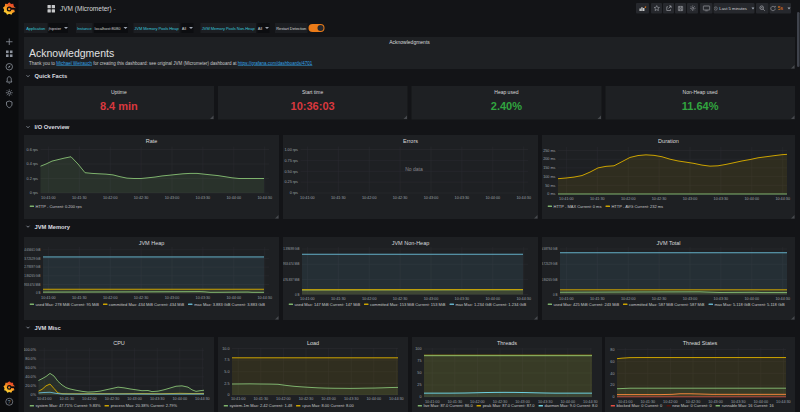 This screenshot has width=800, height=412. What do you see at coordinates (291, 249) in the screenshot?
I see `svg-text: 1.39698 GiB` at bounding box center [291, 249].